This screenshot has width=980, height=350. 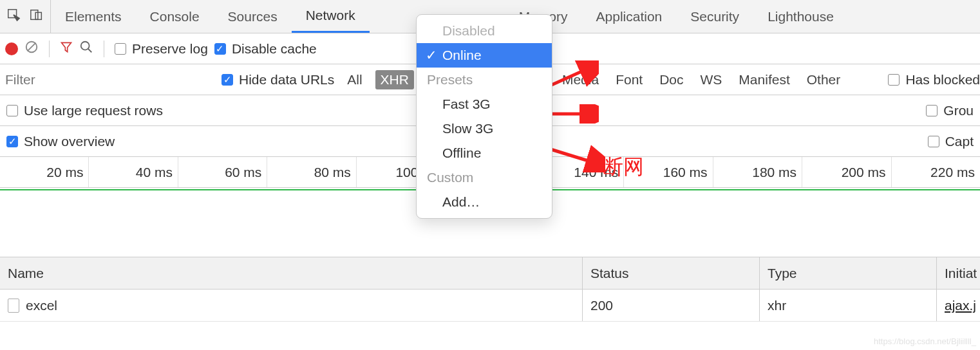 What do you see at coordinates (93, 111) in the screenshot?
I see `large-rows-label: Use large request rows` at bounding box center [93, 111].